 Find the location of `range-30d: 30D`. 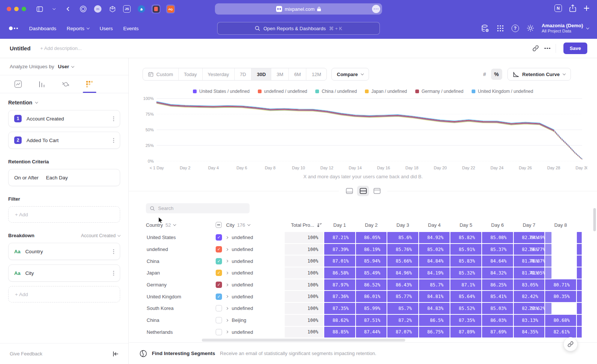

range-30d: 30D is located at coordinates (261, 74).